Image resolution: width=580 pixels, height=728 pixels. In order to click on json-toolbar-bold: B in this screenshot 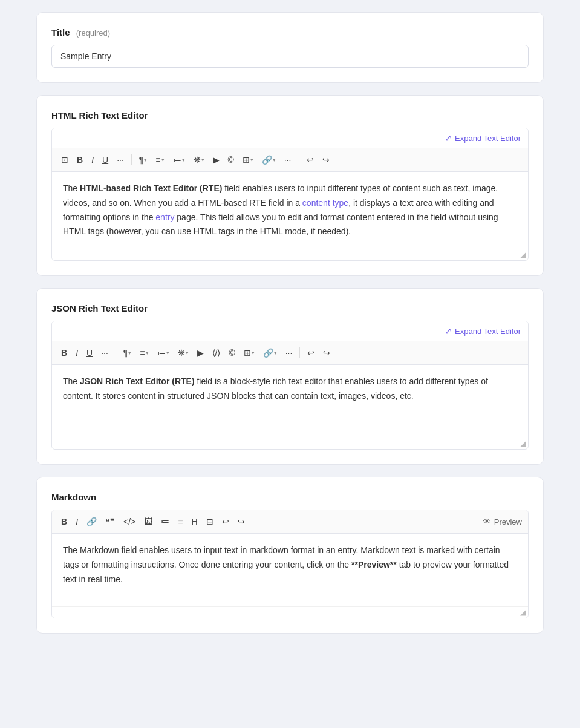, I will do `click(64, 353)`.